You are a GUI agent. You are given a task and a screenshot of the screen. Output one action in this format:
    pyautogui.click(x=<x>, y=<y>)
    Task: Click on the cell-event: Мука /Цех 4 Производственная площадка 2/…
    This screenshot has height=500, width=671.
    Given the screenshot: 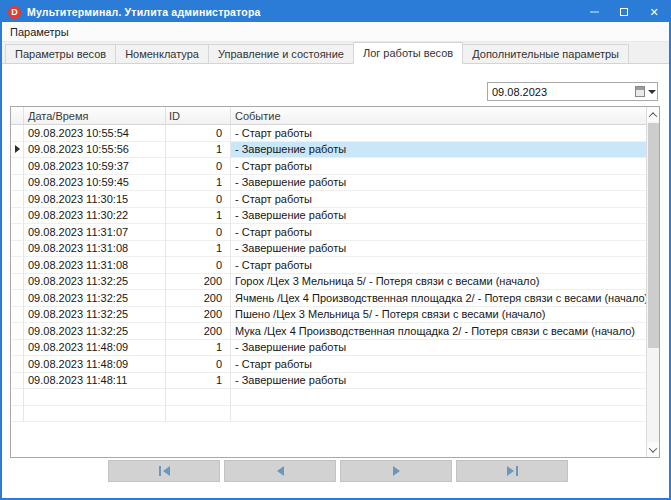 What is the action you would take?
    pyautogui.click(x=438, y=332)
    